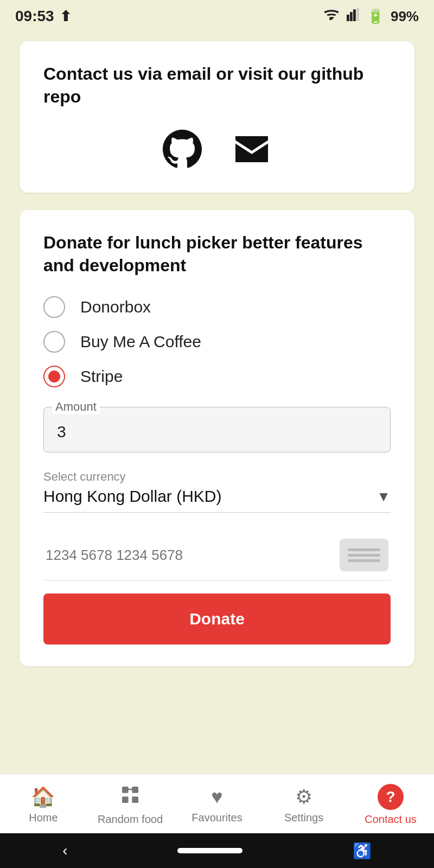  Describe the element at coordinates (210, 851) in the screenshot. I see `home-pill` at that location.